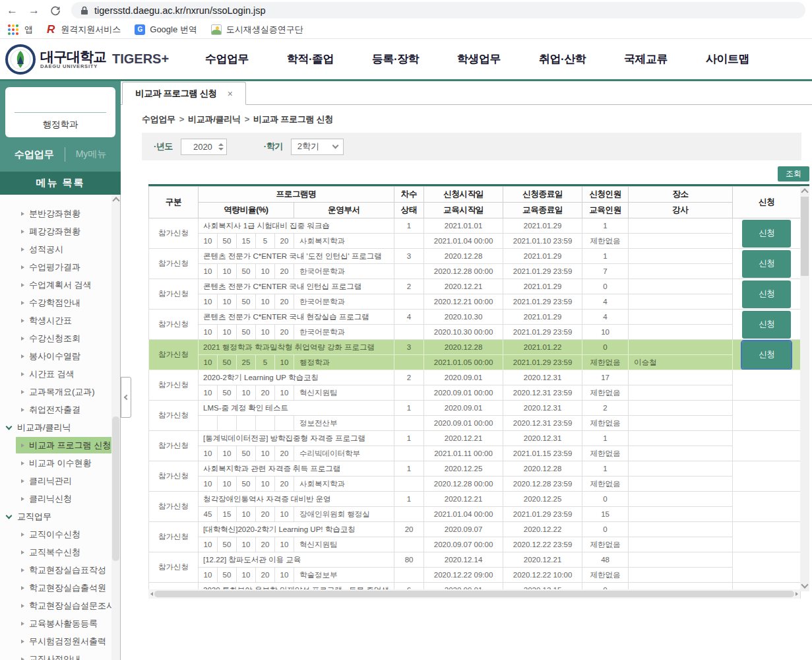 The width and height of the screenshot is (812, 660). I want to click on nav-item-1: 학적·졸업, so click(310, 59).